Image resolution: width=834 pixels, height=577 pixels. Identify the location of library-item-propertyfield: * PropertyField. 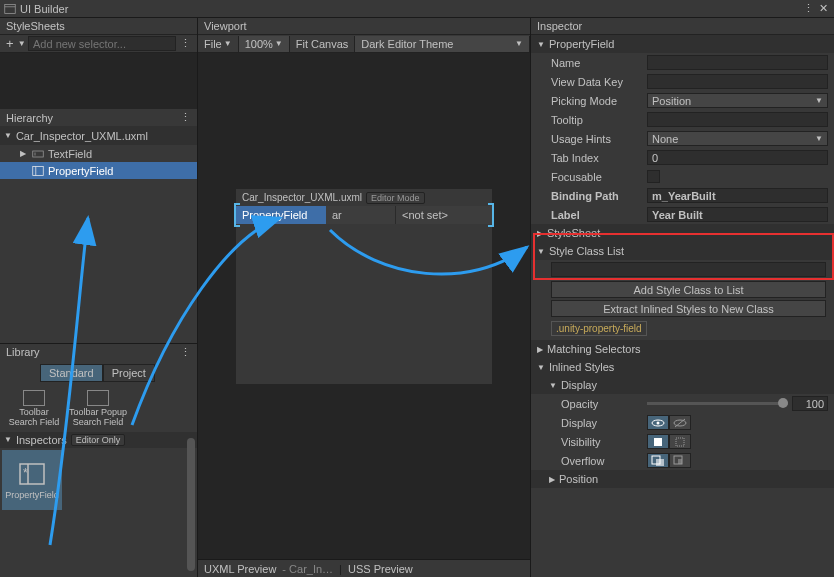
(32, 480).